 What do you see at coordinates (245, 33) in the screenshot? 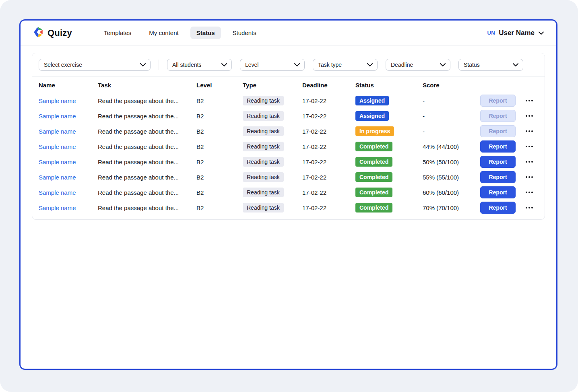
I see `nav-tab-students: Students` at bounding box center [245, 33].